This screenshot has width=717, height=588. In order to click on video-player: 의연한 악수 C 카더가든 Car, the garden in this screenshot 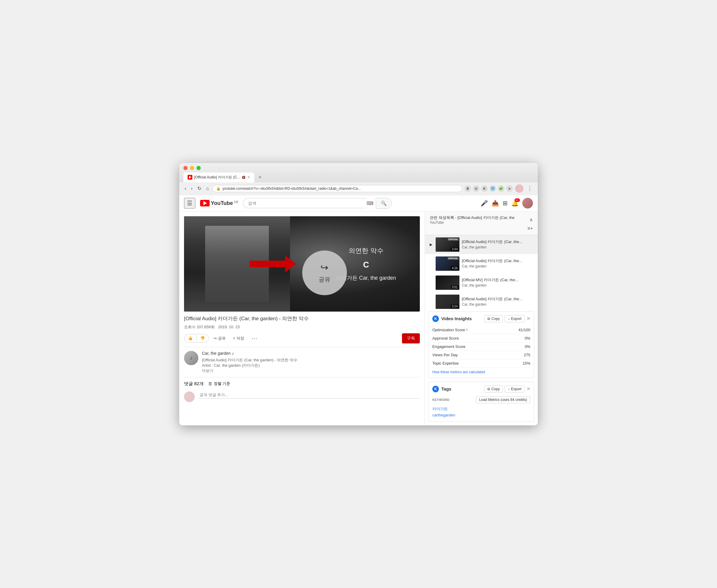, I will do `click(302, 264)`.